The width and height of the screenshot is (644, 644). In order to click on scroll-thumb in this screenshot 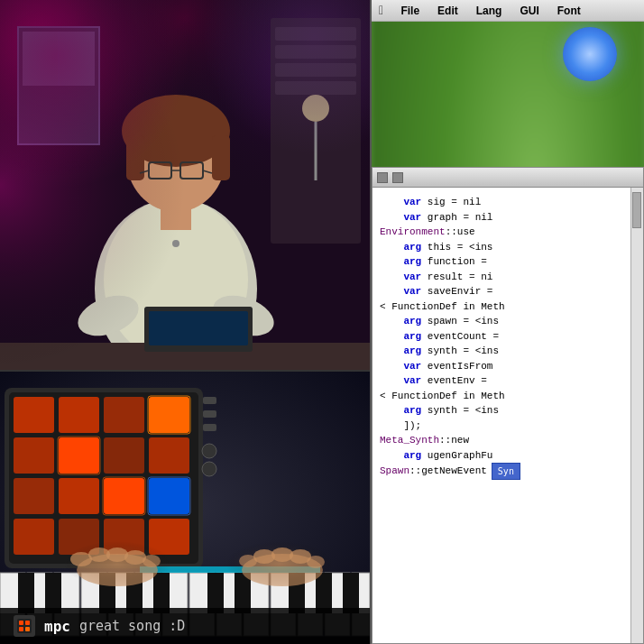, I will do `click(637, 210)`.